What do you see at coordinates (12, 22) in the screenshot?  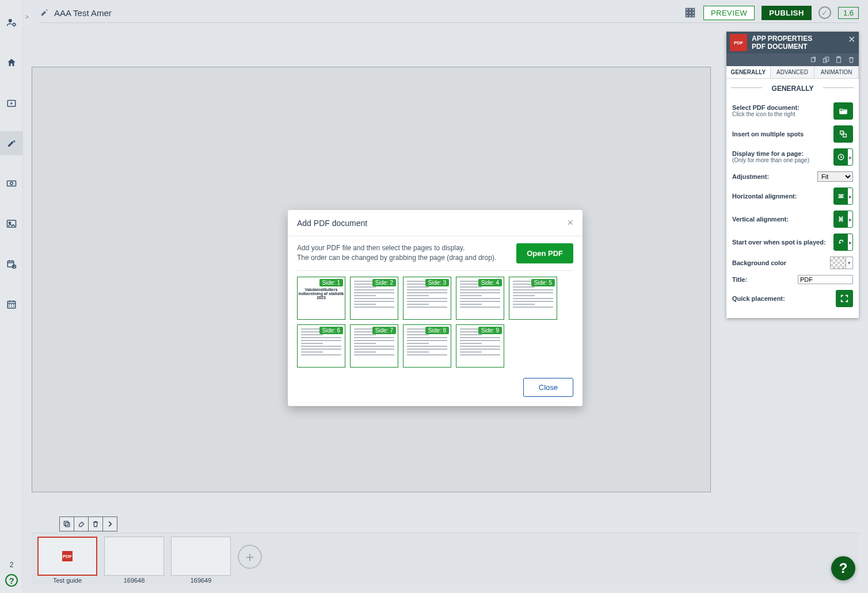 I see `users-settings-icon` at bounding box center [12, 22].